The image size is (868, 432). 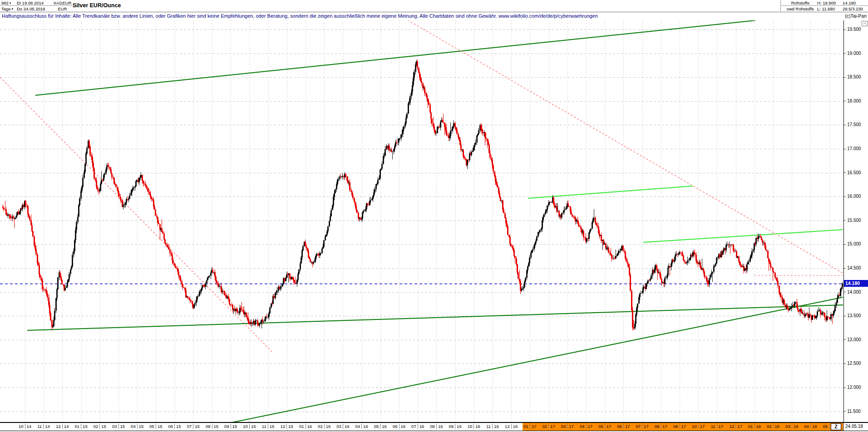 What do you see at coordinates (854, 3) in the screenshot?
I see `last-price-header: 14.180` at bounding box center [854, 3].